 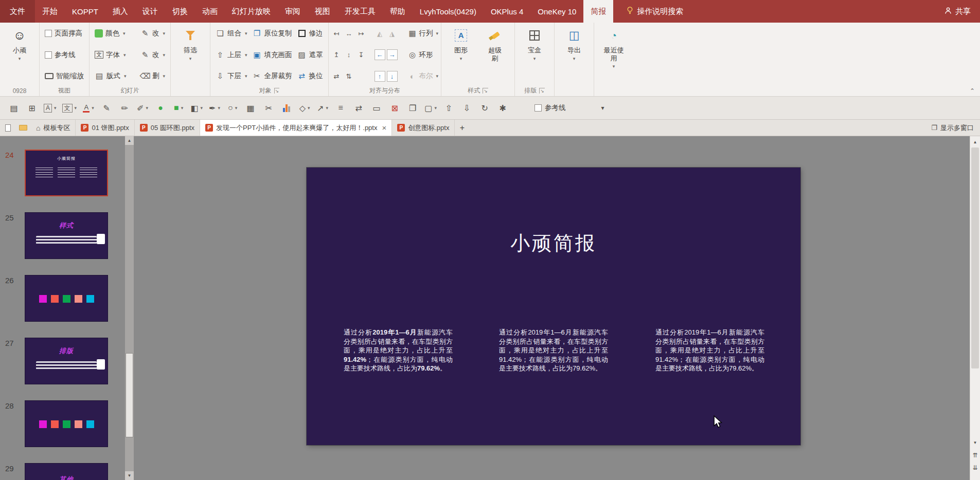 I want to click on bar-chart-icon, so click(x=287, y=108).